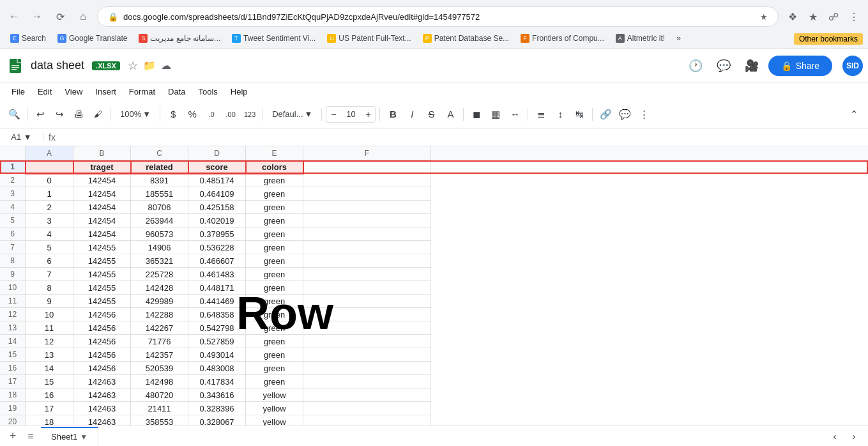  What do you see at coordinates (368, 114) in the screenshot?
I see `increase-font-size-btn: +` at bounding box center [368, 114].